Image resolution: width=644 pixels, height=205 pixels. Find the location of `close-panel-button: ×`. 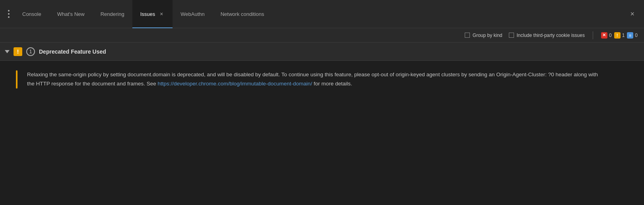

close-panel-button: × is located at coordinates (632, 14).